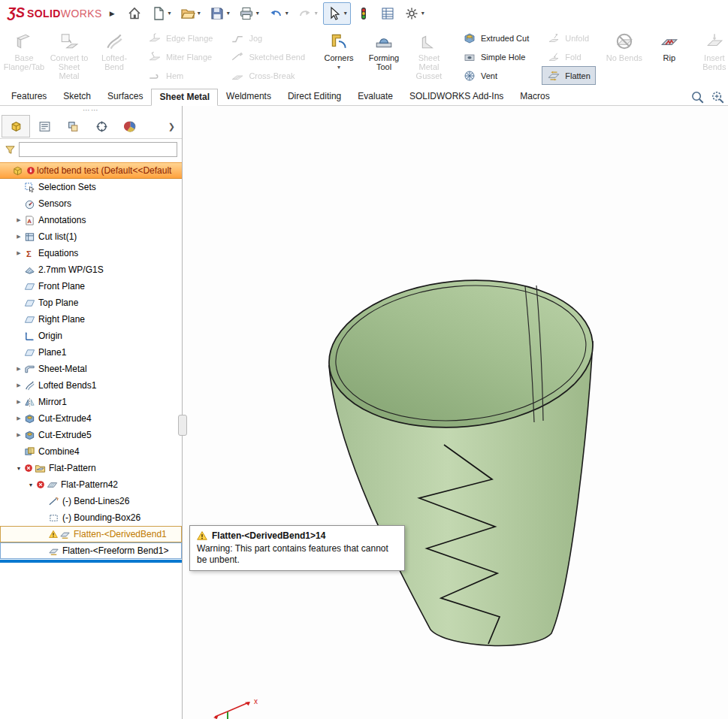 This screenshot has height=719, width=728. I want to click on open-button: ▾, so click(191, 14).